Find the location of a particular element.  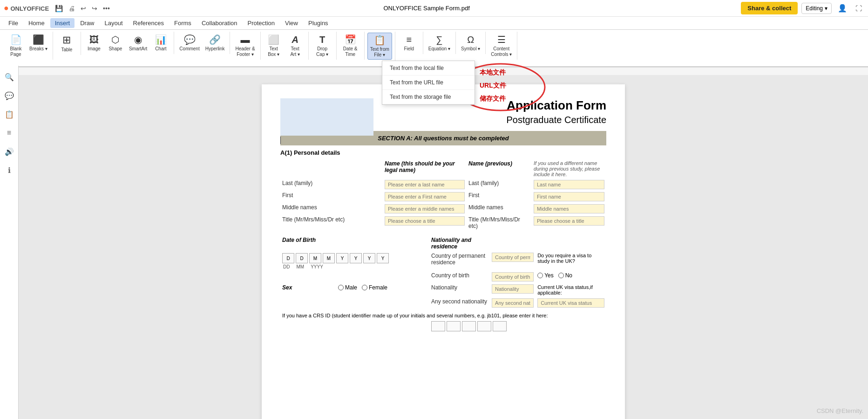

fullscreen-button: ⛶ is located at coordinates (859, 8).